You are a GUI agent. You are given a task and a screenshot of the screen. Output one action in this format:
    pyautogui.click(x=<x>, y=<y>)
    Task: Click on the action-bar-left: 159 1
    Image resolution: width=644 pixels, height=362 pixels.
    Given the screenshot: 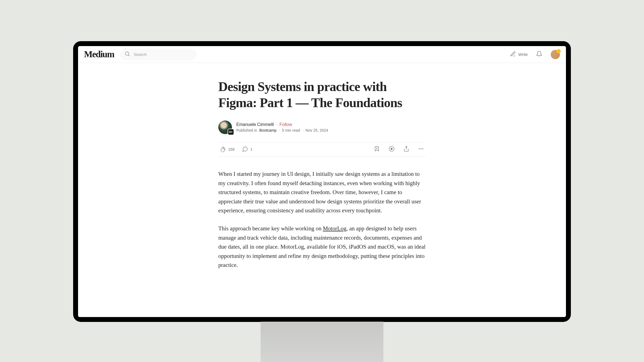 What is the action you would take?
    pyautogui.click(x=236, y=149)
    